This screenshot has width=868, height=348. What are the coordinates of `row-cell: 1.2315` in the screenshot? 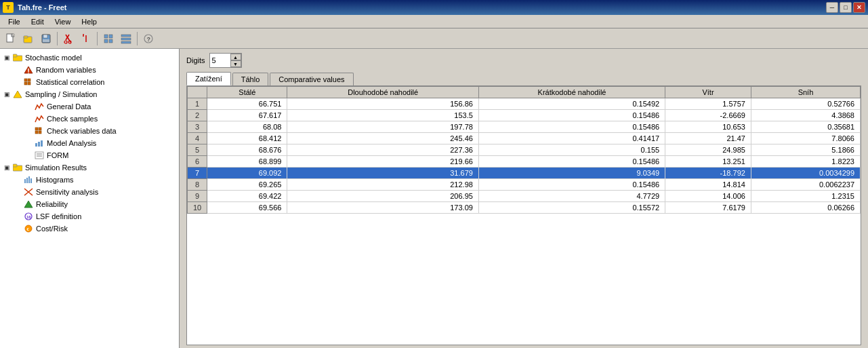 It's located at (805, 197).